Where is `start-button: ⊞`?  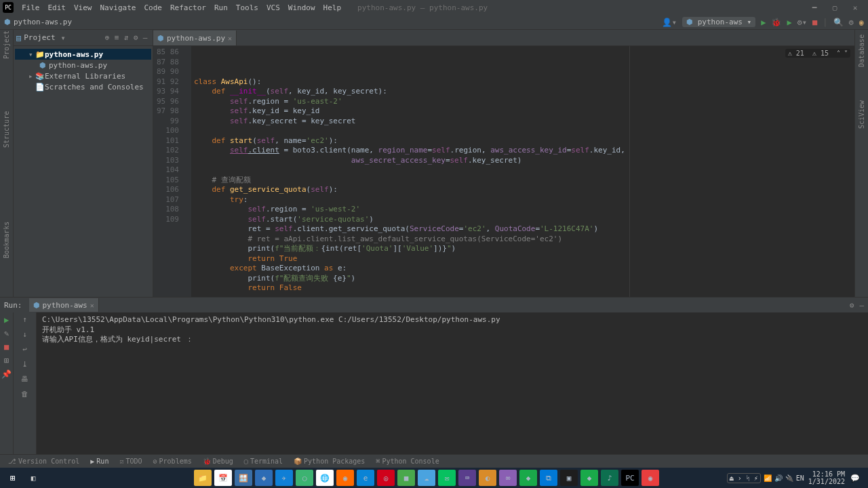
start-button: ⊞ is located at coordinates (13, 478).